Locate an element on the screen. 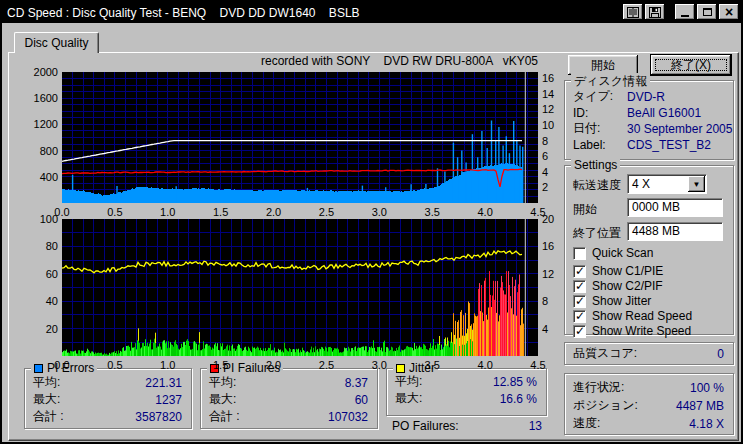 The image size is (743, 444). y-right-tick-label: 10 is located at coordinates (554, 125).